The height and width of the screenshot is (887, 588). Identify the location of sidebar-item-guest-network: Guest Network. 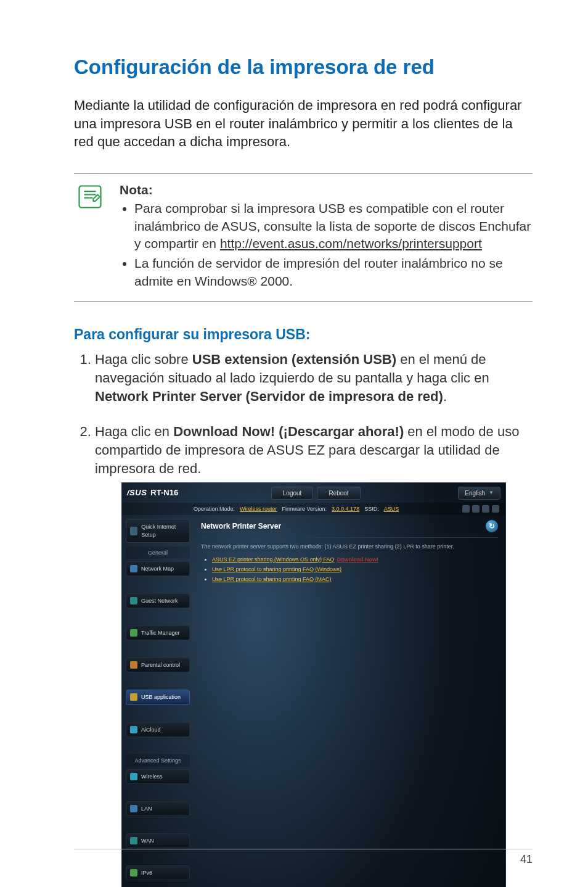
(158, 601).